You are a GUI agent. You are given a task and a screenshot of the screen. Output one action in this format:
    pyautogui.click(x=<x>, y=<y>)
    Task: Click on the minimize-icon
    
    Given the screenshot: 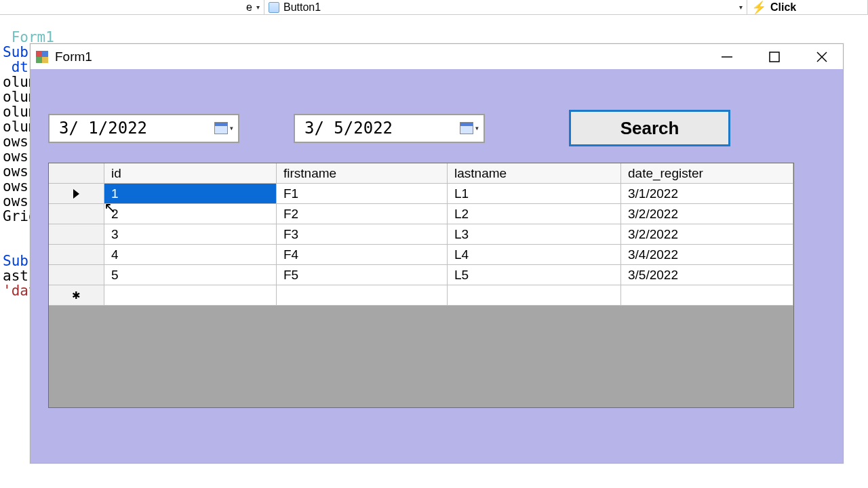 What is the action you would take?
    pyautogui.click(x=727, y=57)
    